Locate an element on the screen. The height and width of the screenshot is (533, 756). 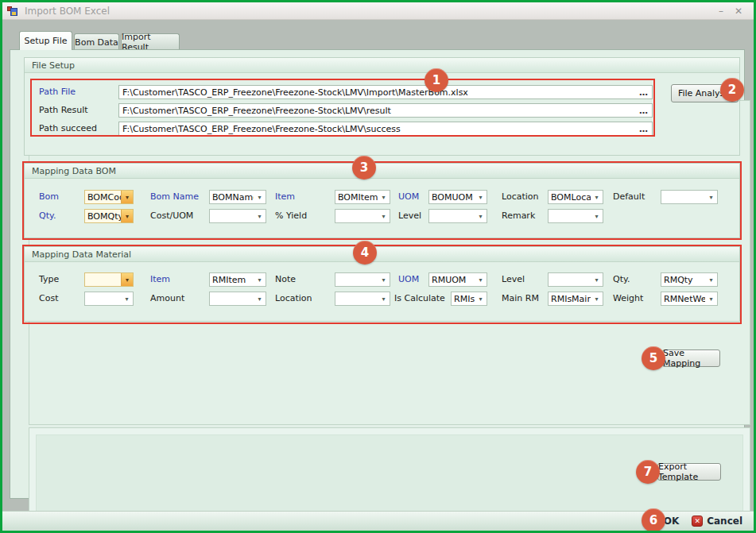
combo-value: BOMLocation is located at coordinates (569, 197).